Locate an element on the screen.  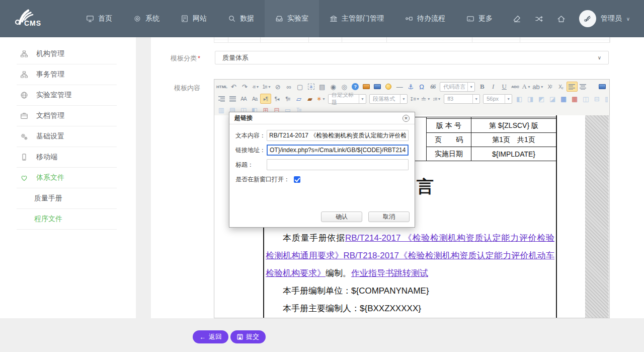
nav-item-system: 系统 is located at coordinates (146, 19).